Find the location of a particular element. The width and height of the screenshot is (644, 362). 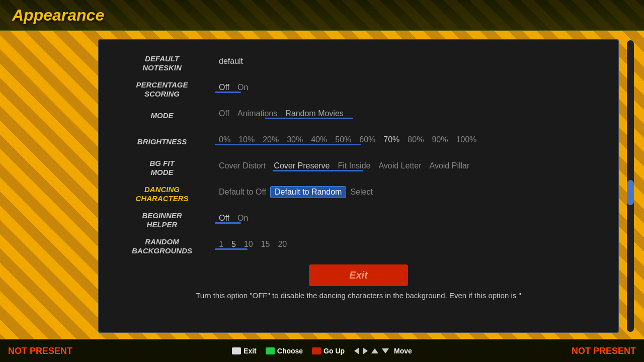

opt-70pct: 70% is located at coordinates (391, 140).